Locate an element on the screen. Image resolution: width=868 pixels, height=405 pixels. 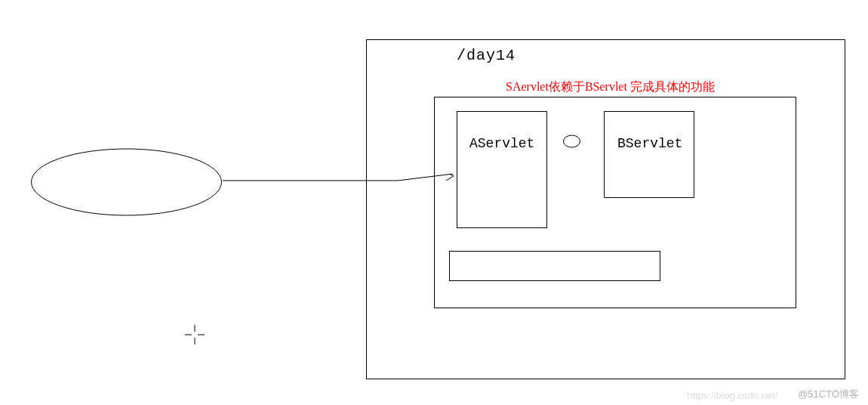
crosshair-icon is located at coordinates (195, 335).